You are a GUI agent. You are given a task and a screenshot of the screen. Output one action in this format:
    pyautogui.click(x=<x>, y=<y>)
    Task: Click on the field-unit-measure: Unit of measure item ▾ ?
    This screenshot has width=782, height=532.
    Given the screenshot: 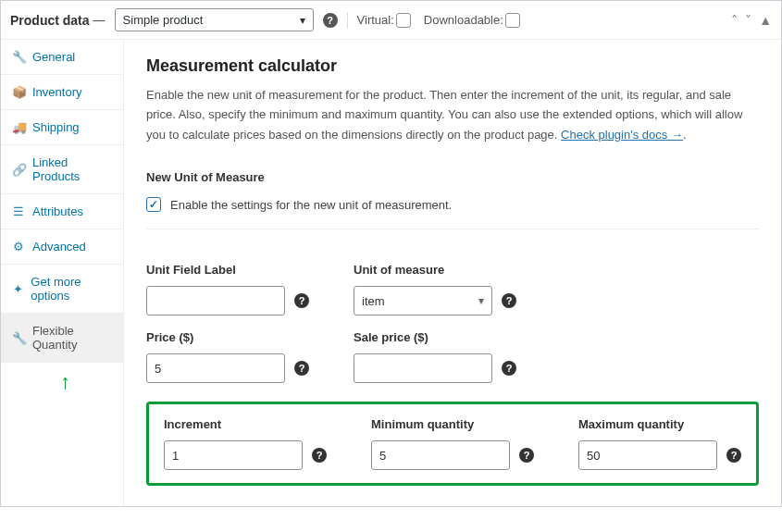 What is the action you would take?
    pyautogui.click(x=435, y=289)
    